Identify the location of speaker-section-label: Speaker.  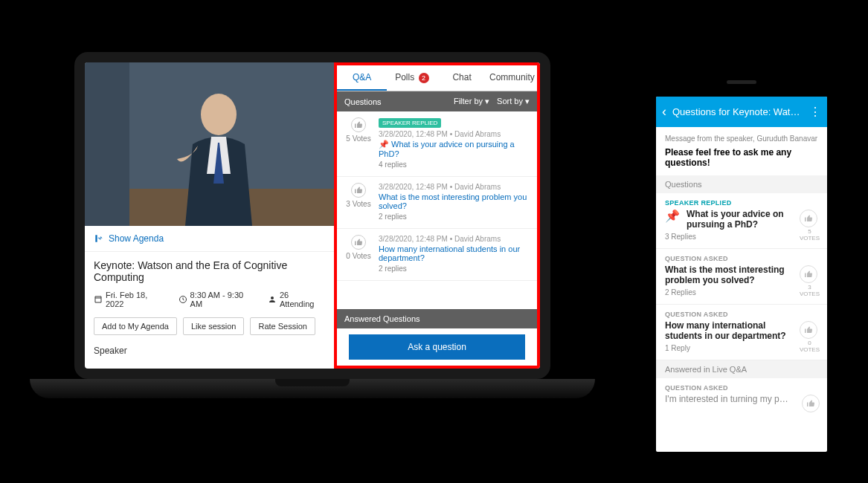
(210, 351).